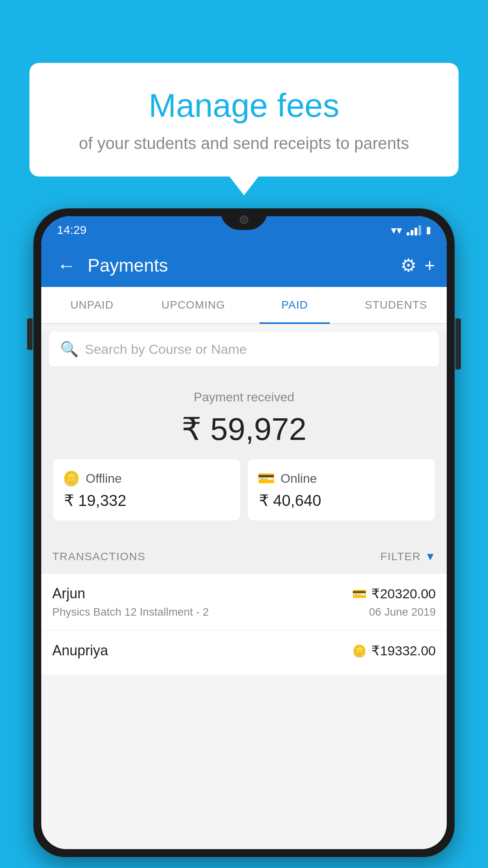 The image size is (488, 868). Describe the element at coordinates (99, 557) in the screenshot. I see `transactions-label: TRANSACTIONS` at that location.